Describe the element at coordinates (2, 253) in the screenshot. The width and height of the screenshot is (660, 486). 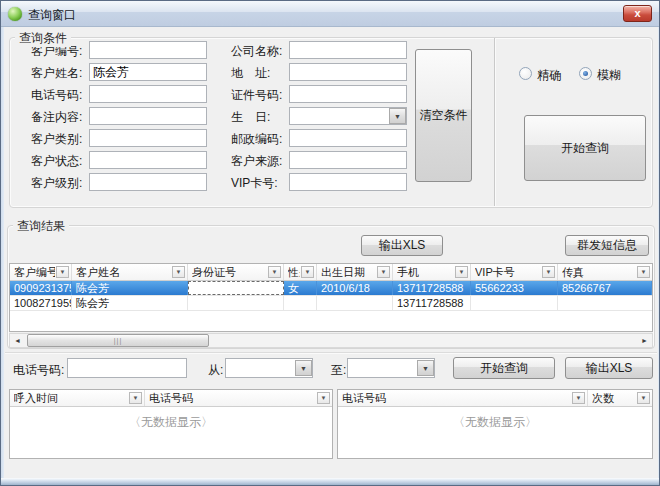
I see `window-frame-left` at that location.